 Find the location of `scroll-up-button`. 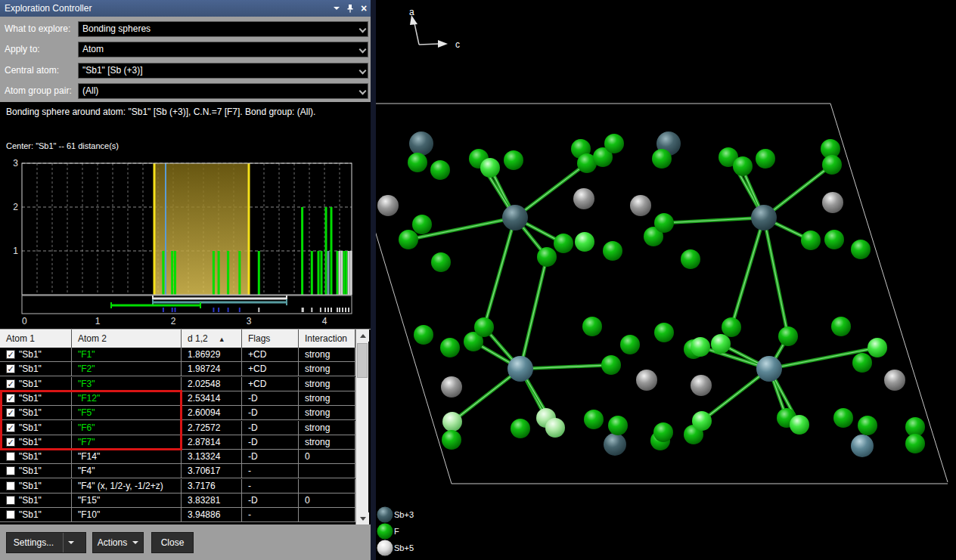

scroll-up-button is located at coordinates (363, 336).